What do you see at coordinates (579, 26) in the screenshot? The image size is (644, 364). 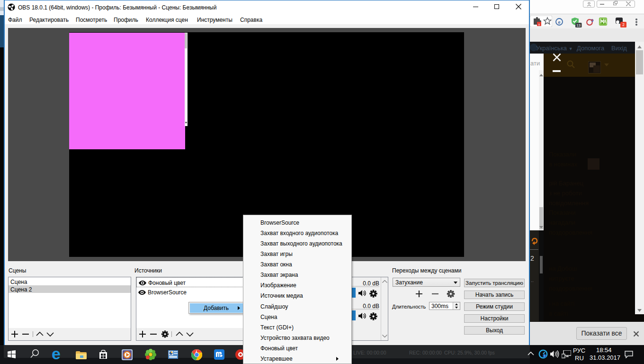 I see `svg-text: 13` at bounding box center [579, 26].